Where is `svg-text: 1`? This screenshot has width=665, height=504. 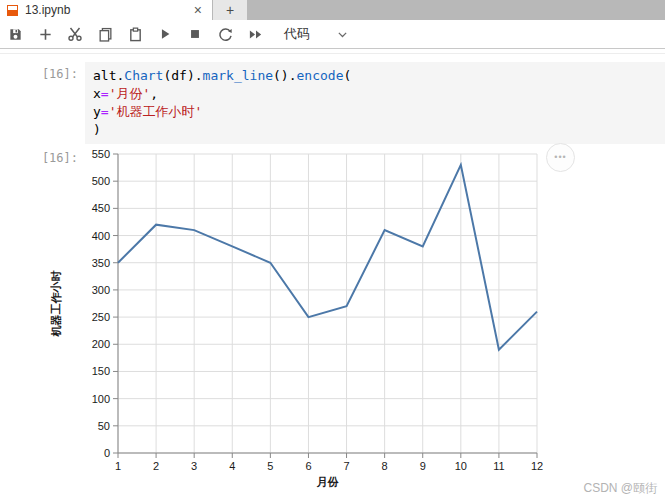
svg-text: 1 is located at coordinates (118, 466).